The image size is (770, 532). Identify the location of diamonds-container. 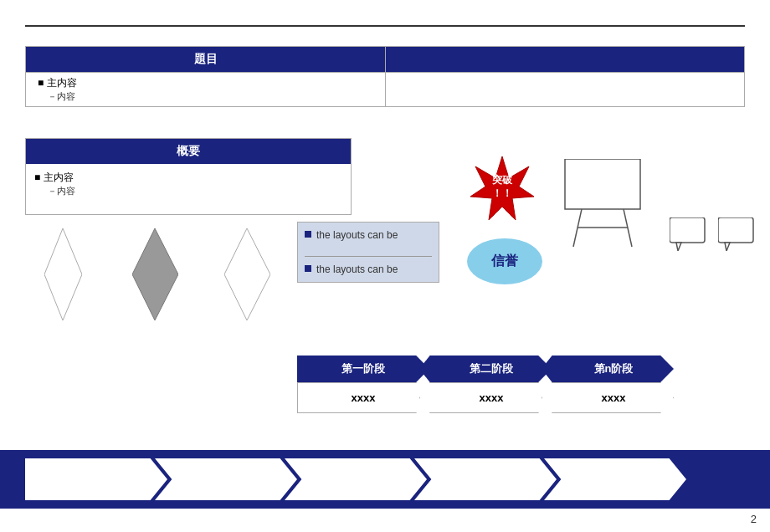
(155, 274).